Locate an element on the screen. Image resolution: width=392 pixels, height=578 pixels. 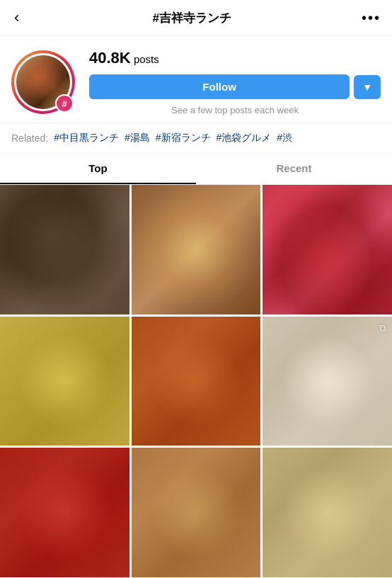
related-tag-0: #中目黒ランチ is located at coordinates (86, 138).